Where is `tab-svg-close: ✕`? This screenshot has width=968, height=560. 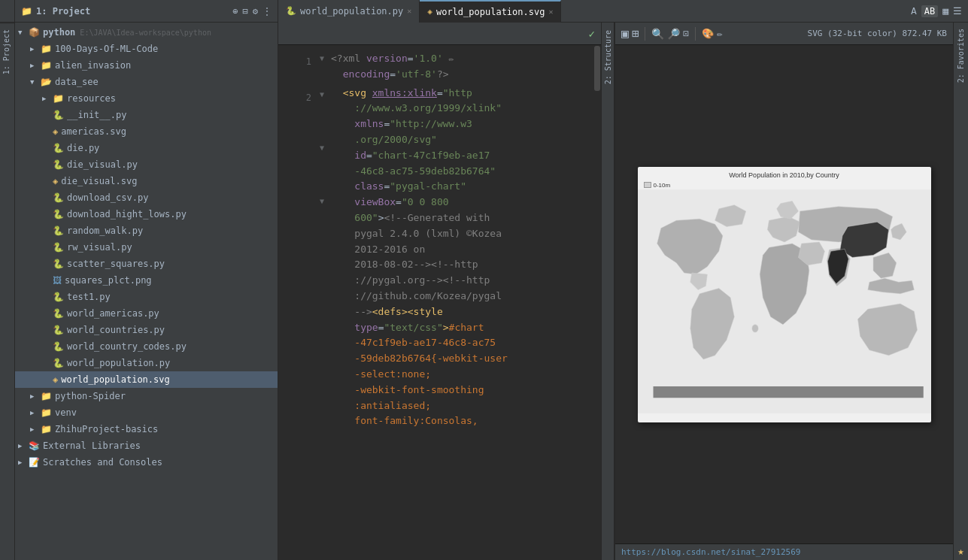 tab-svg-close: ✕ is located at coordinates (551, 12).